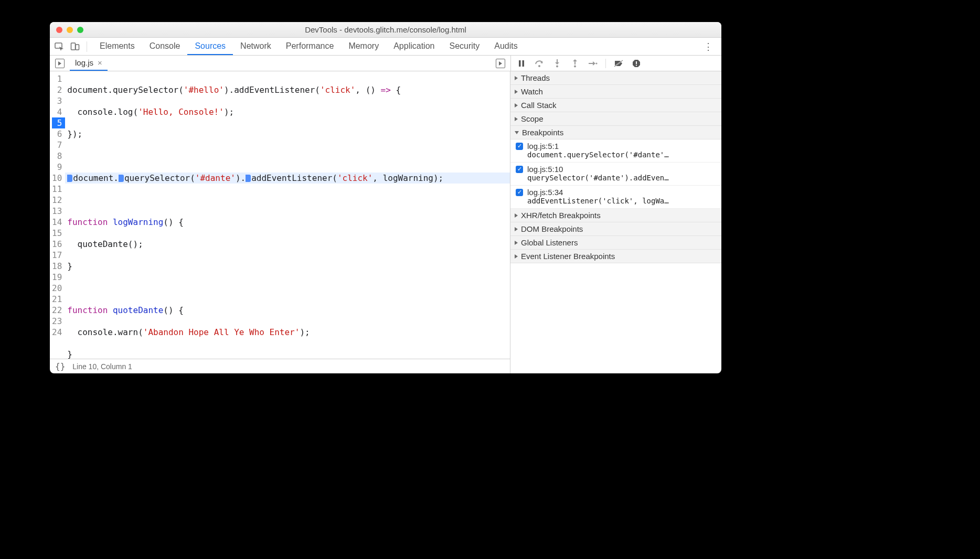 Image resolution: width=980 pixels, height=559 pixels. Describe the element at coordinates (521, 63) in the screenshot. I see `pause-icon` at that location.